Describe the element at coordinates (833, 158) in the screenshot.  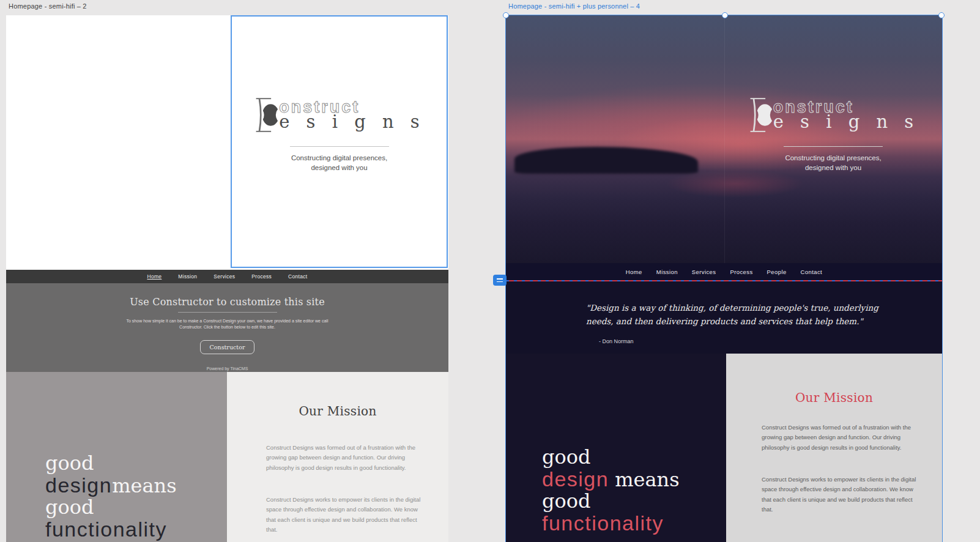
I see `tagline-line1: Constructing digital presences,` at that location.